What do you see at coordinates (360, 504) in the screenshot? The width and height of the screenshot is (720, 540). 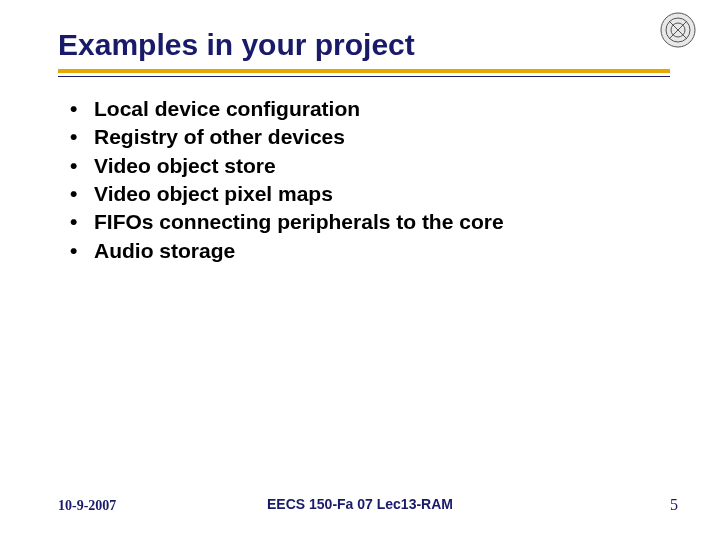 I see `footer-course: EECS 150-Fa 07 Lec13-RAM` at bounding box center [360, 504].